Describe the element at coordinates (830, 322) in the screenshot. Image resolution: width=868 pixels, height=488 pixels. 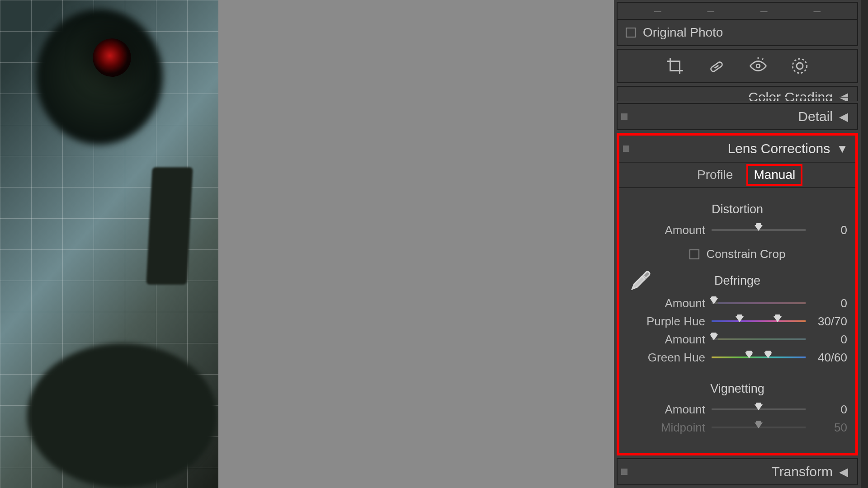
I see `slider-value: 30/70` at that location.